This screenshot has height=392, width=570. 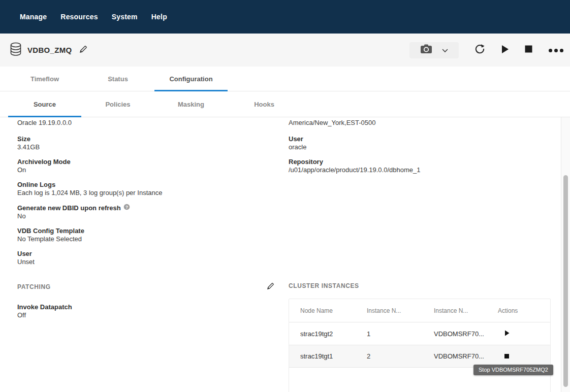 What do you see at coordinates (264, 104) in the screenshot?
I see `subtab-hooks: Hooks` at bounding box center [264, 104].